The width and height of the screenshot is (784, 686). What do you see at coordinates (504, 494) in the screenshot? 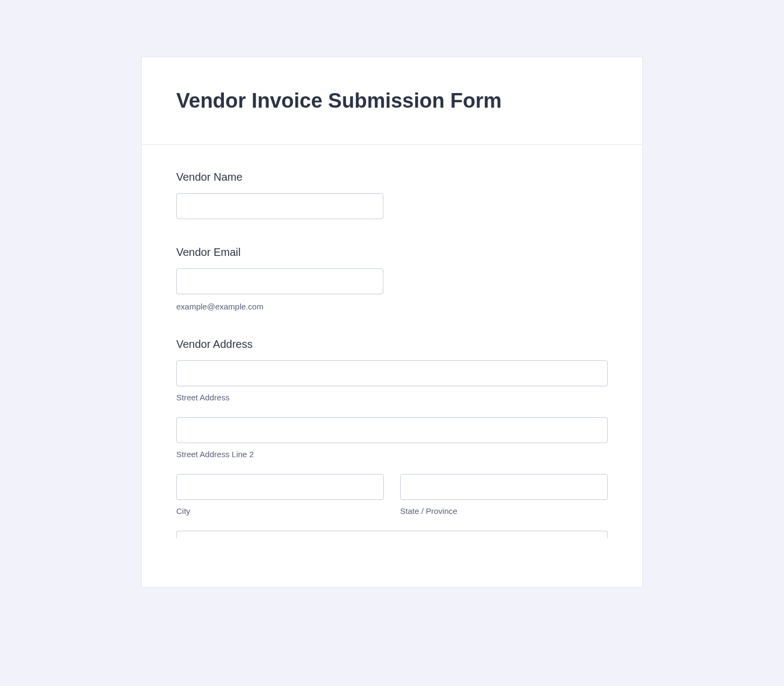
I see `state-col: State / Province` at bounding box center [504, 494].